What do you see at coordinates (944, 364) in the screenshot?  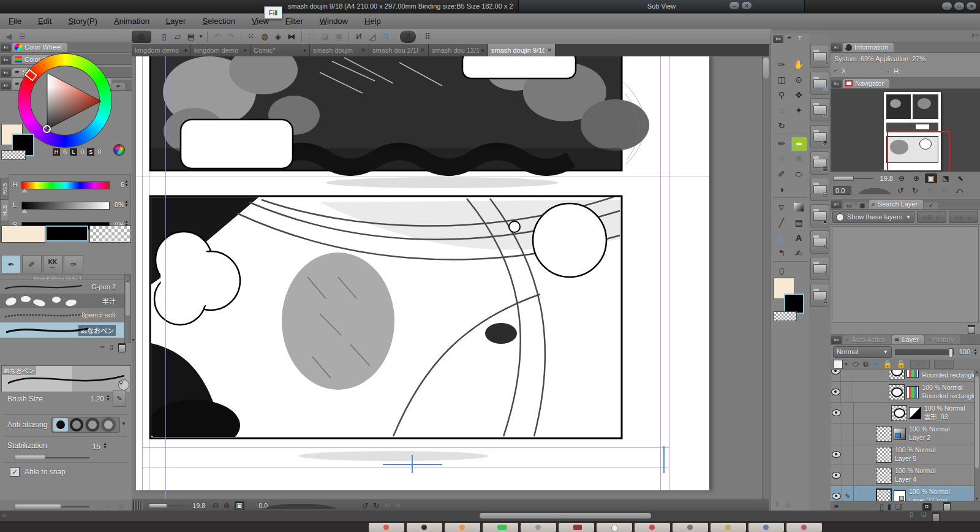 I see `ruler-range-button: ⊿▼` at bounding box center [944, 364].